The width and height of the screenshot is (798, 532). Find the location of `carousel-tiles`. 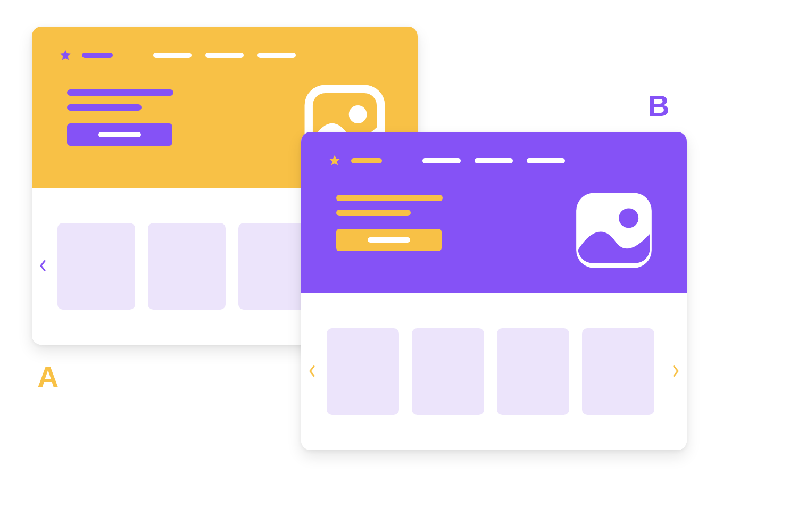

carousel-tiles is located at coordinates (494, 371).